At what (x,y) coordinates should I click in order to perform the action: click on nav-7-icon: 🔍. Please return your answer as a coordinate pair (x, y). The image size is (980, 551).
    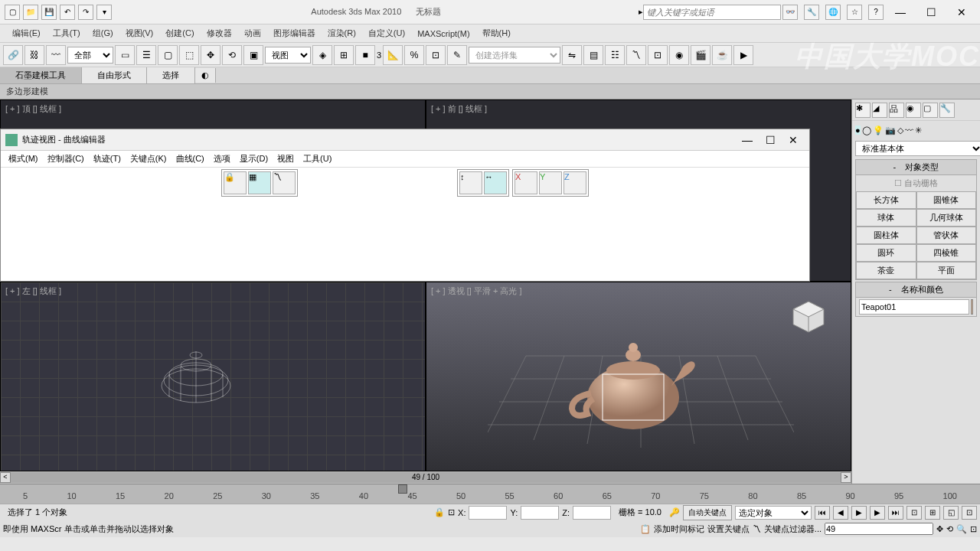
    Looking at the image, I should click on (962, 530).